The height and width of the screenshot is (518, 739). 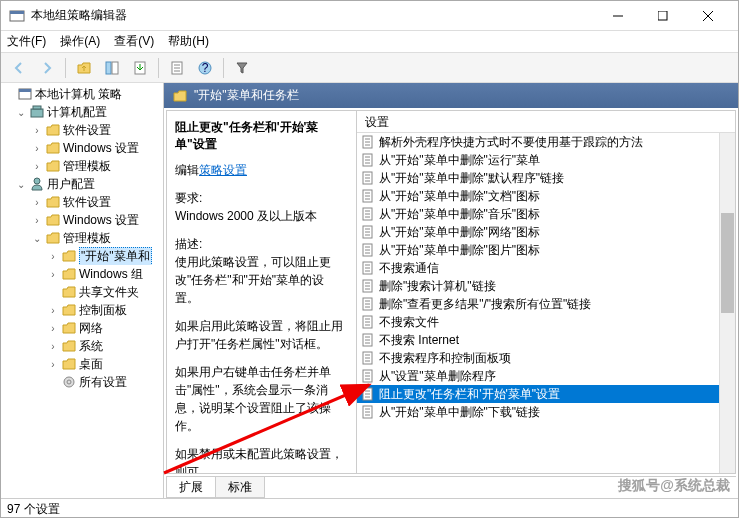 I want to click on tree-u-admin: 管理模板, so click(x=87, y=238).